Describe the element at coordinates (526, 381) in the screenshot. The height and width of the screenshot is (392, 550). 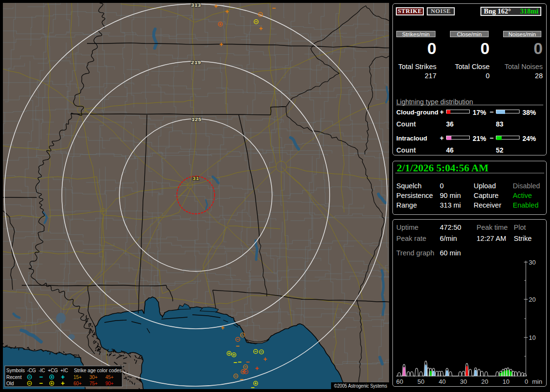
I see `svg-text: 0` at that location.